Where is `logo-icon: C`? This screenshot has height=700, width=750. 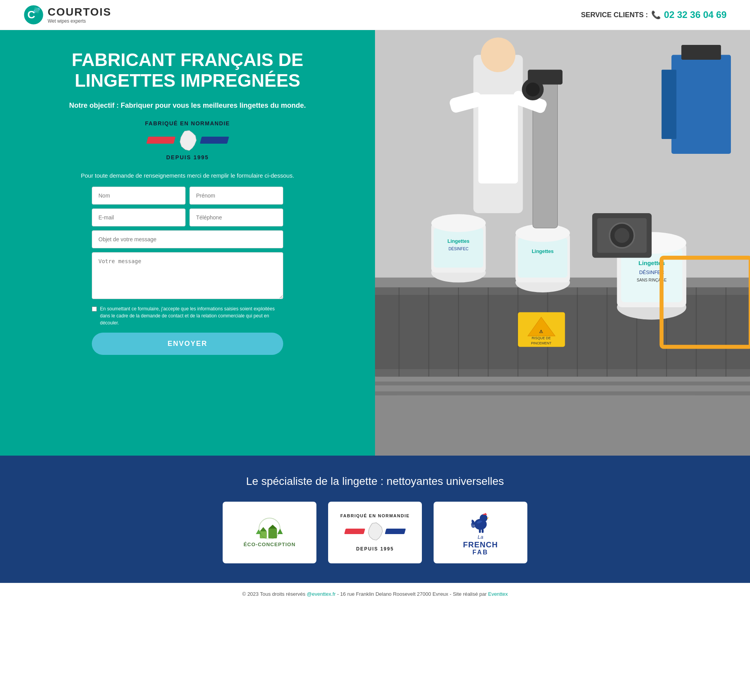 logo-icon: C is located at coordinates (34, 15).